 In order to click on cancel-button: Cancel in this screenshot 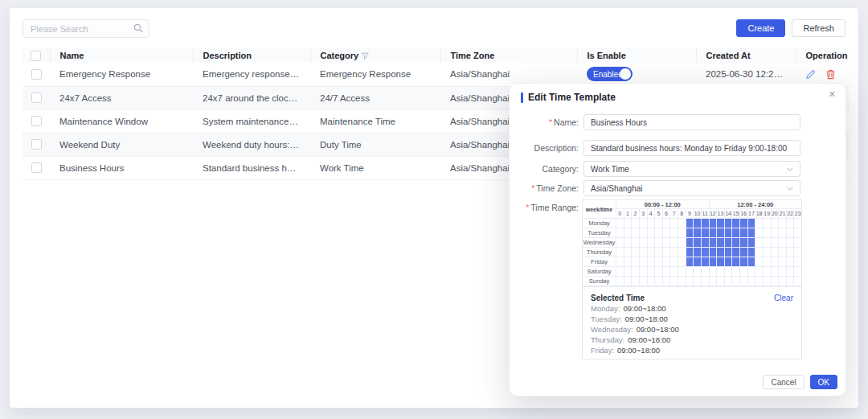, I will do `click(783, 382)`.